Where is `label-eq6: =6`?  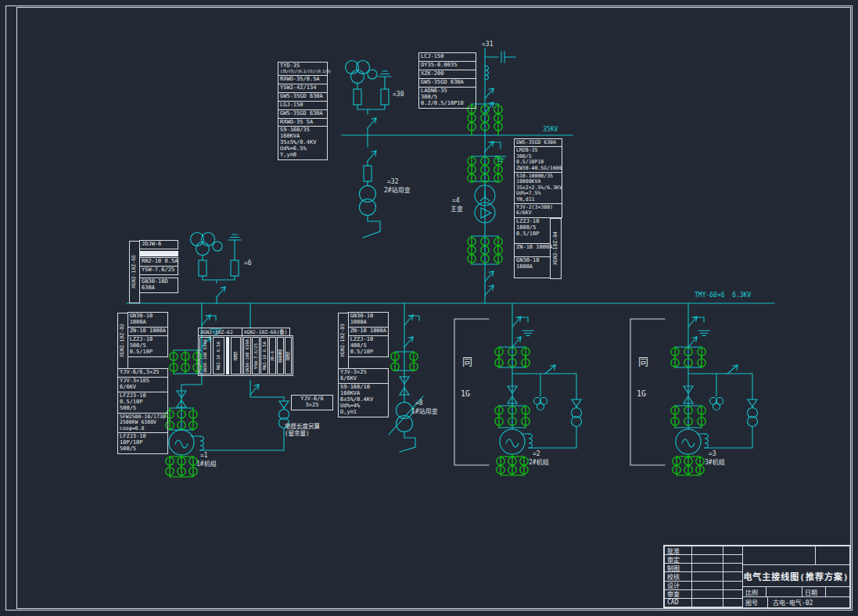
label-eq6: =6 is located at coordinates (248, 263).